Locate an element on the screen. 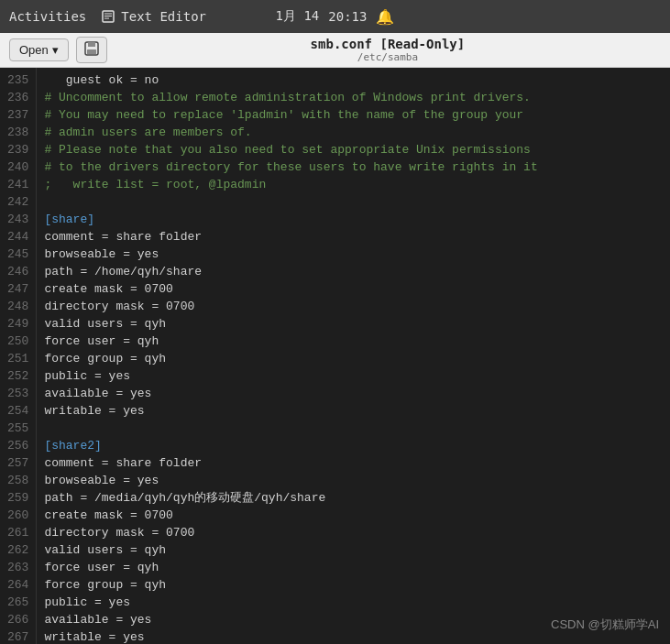 The image size is (670, 644). line-number: 237 is located at coordinates (18, 115).